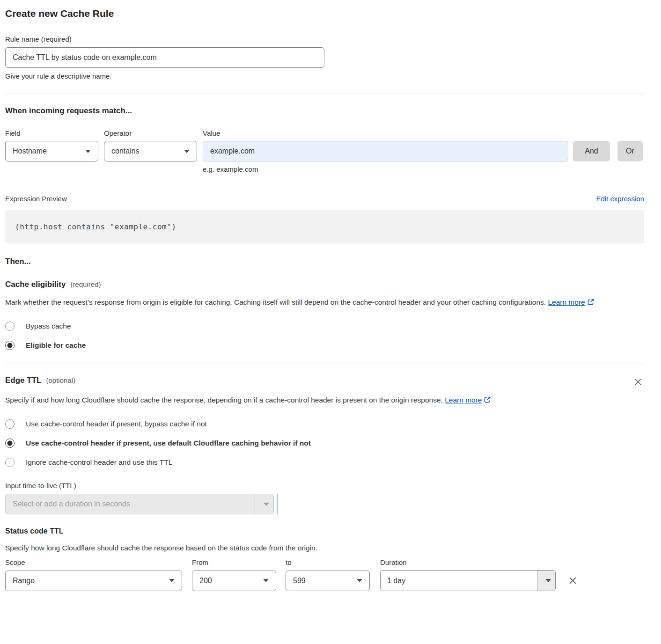 This screenshot has width=661, height=644. What do you see at coordinates (98, 563) in the screenshot?
I see `scope-label: Scope` at bounding box center [98, 563].